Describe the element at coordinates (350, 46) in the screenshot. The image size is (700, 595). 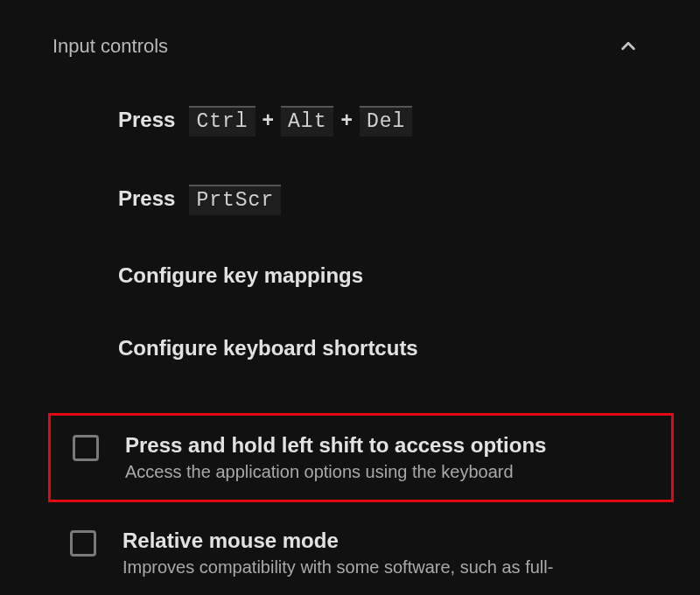
I see `section-header: Input controls` at that location.